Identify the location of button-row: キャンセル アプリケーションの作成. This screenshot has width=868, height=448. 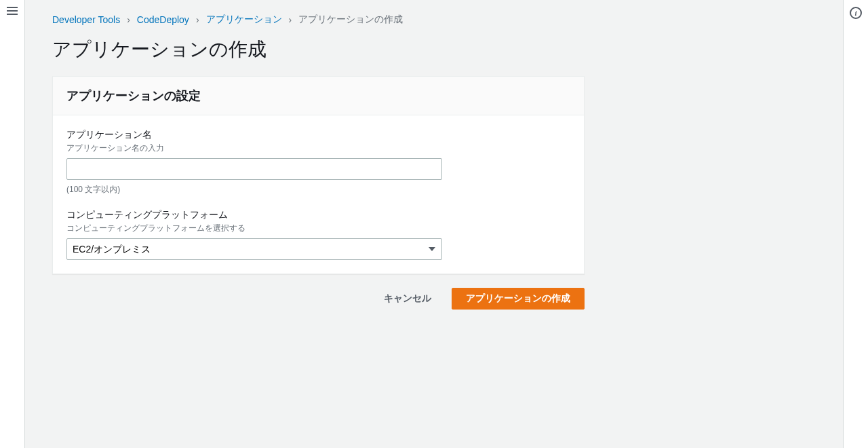
(319, 299).